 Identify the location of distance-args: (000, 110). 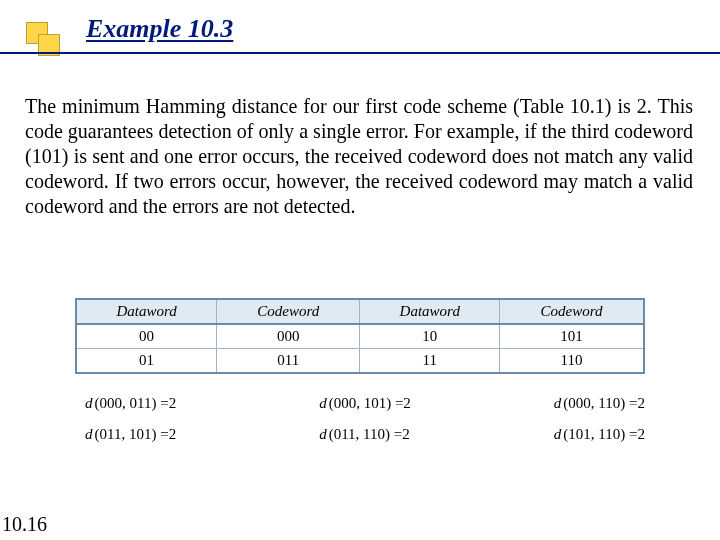
(594, 403).